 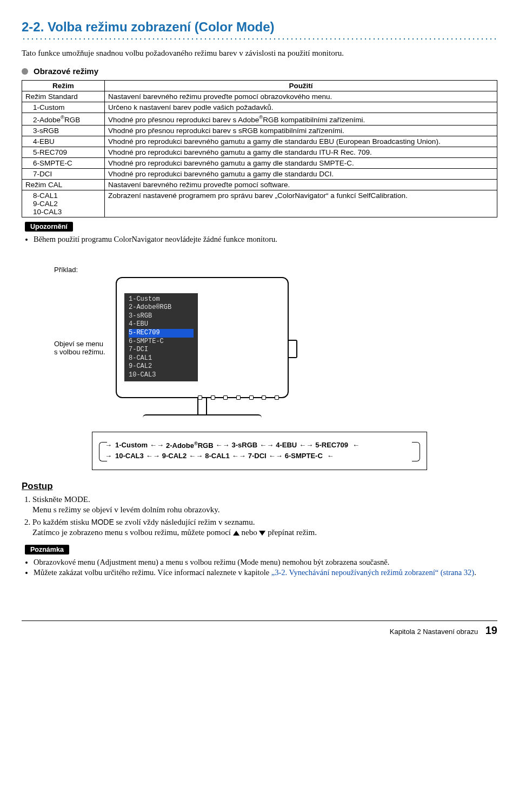 What do you see at coordinates (260, 184) in the screenshot?
I see `table-row: Režim CALNastavení barevného režimu prov…` at bounding box center [260, 184].